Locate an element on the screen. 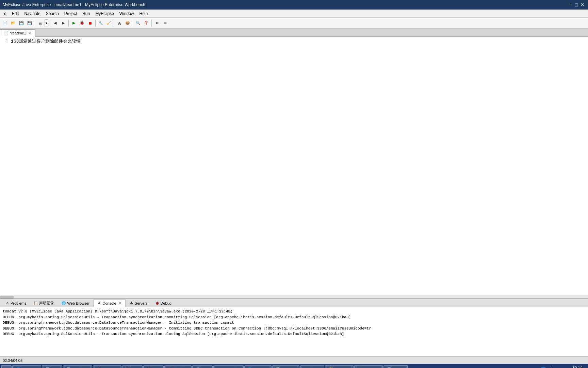  web-browser-icon: 🌐 is located at coordinates (64, 303).